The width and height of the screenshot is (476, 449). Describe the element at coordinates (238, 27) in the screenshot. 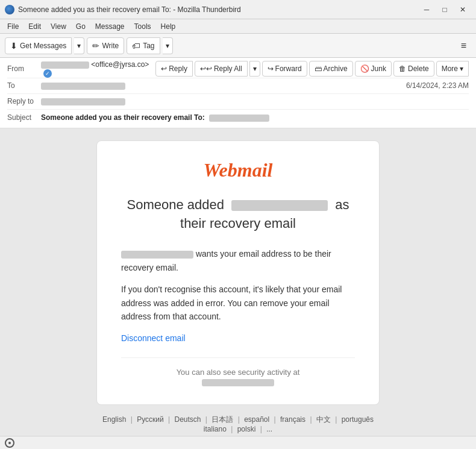

I see `menu-bar: File Edit View Go Message Tools Help` at that location.